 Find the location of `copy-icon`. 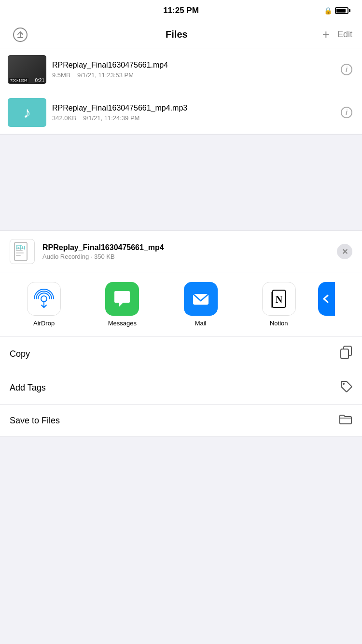

copy-icon is located at coordinates (346, 354).